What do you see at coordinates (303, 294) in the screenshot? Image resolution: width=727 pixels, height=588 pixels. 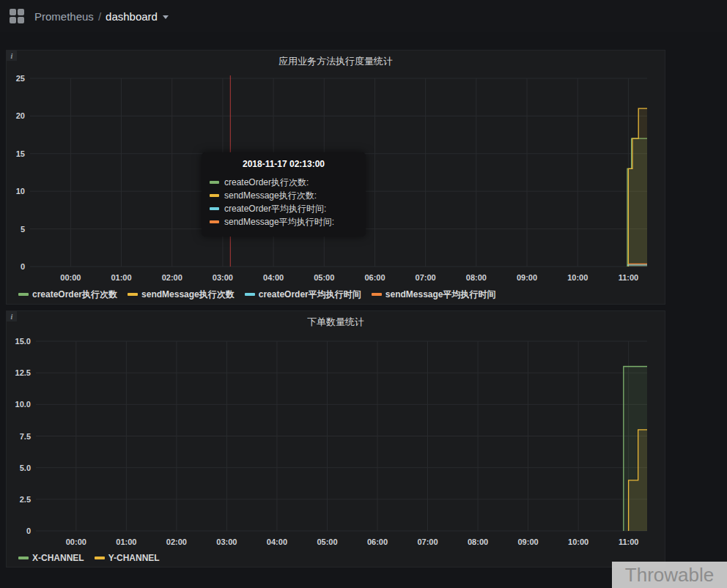 I see `legend-item: createOrder平均执行时间` at bounding box center [303, 294].